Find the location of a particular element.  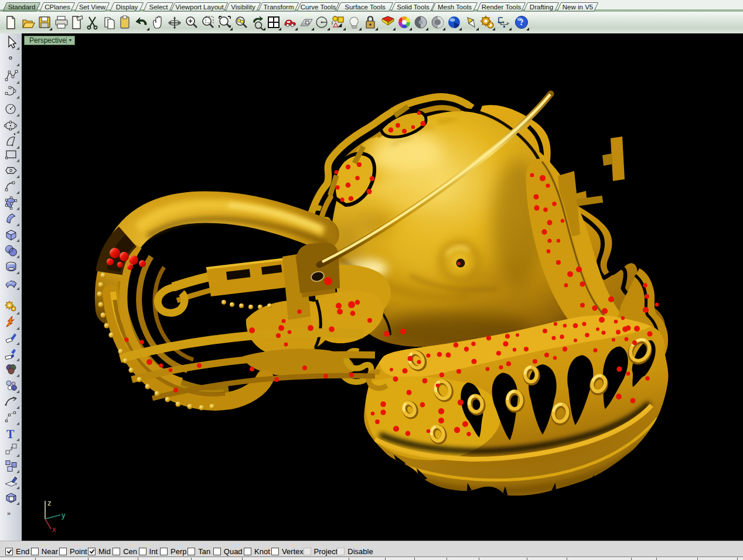

svg-text: Mesh Tools is located at coordinates (455, 7).